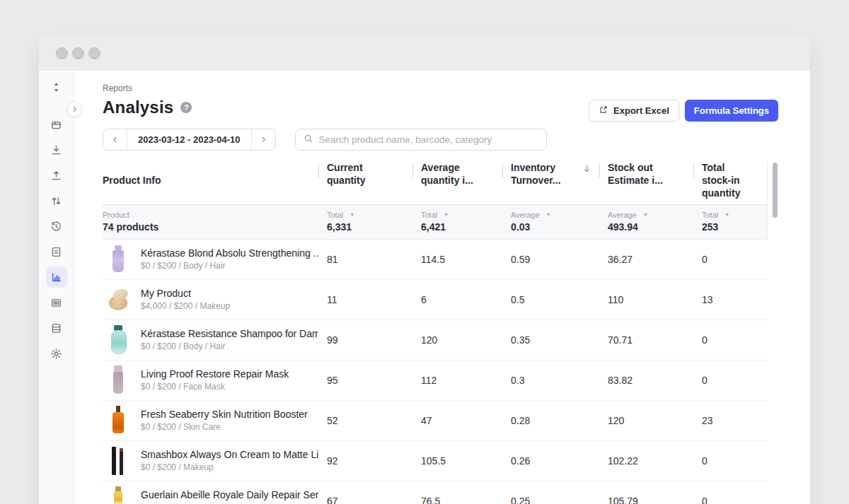  Describe the element at coordinates (457, 181) in the screenshot. I see `column-header-2: Average quantity i...` at that location.